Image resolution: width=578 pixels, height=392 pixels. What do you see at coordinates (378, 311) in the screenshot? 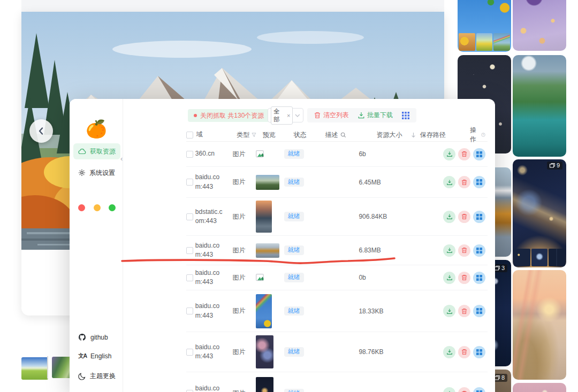
I see `row-size: 18.33KB` at bounding box center [378, 311].